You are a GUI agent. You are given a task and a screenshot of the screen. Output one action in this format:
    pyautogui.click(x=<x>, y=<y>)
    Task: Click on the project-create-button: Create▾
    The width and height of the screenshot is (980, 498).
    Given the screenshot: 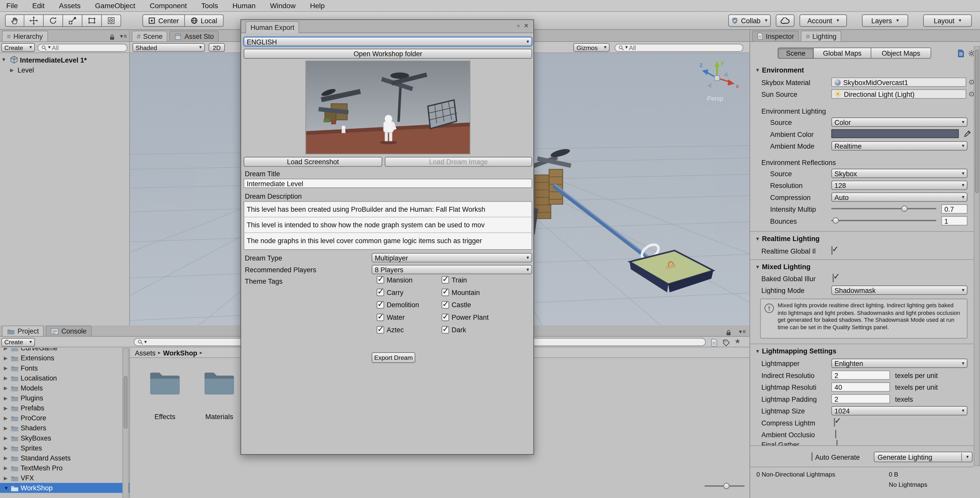 What is the action you would take?
    pyautogui.click(x=18, y=342)
    